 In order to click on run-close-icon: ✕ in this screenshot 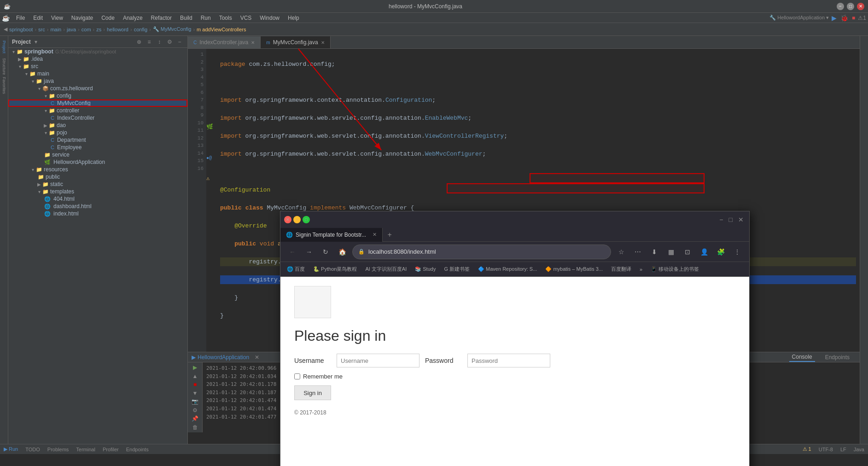, I will do `click(257, 357)`.